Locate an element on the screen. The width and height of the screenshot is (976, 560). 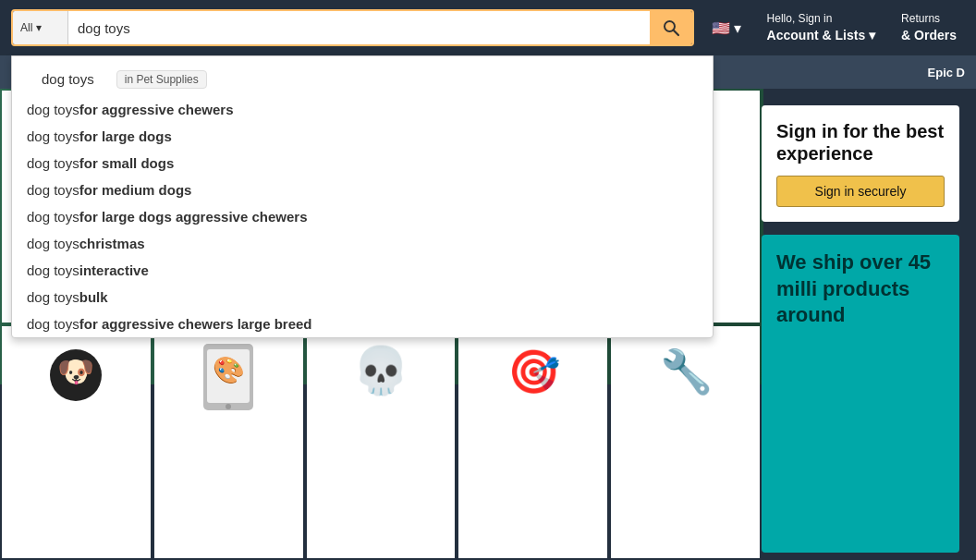
search-input is located at coordinates (359, 28).